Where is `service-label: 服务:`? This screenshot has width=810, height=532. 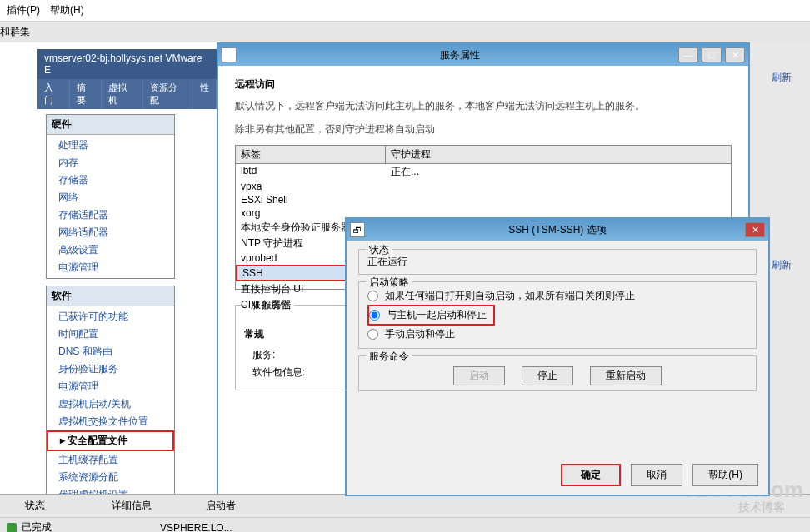
service-label: 服务: is located at coordinates (294, 355).